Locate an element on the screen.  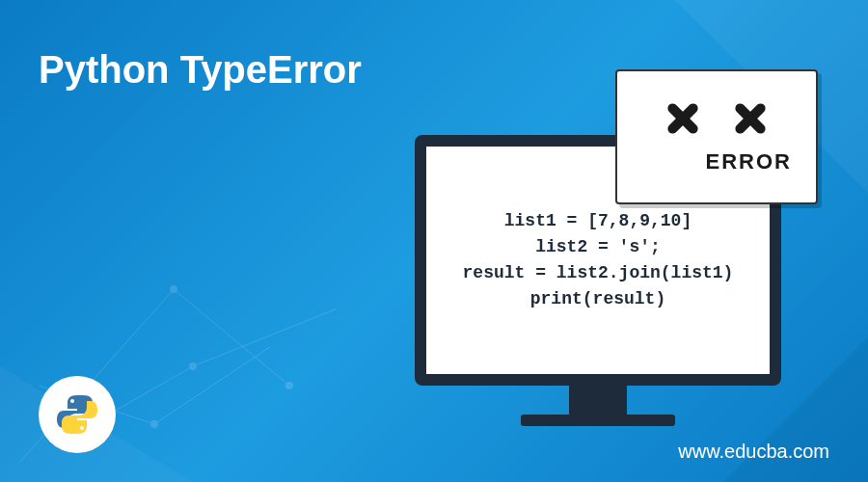
error-x-row is located at coordinates (717, 119).